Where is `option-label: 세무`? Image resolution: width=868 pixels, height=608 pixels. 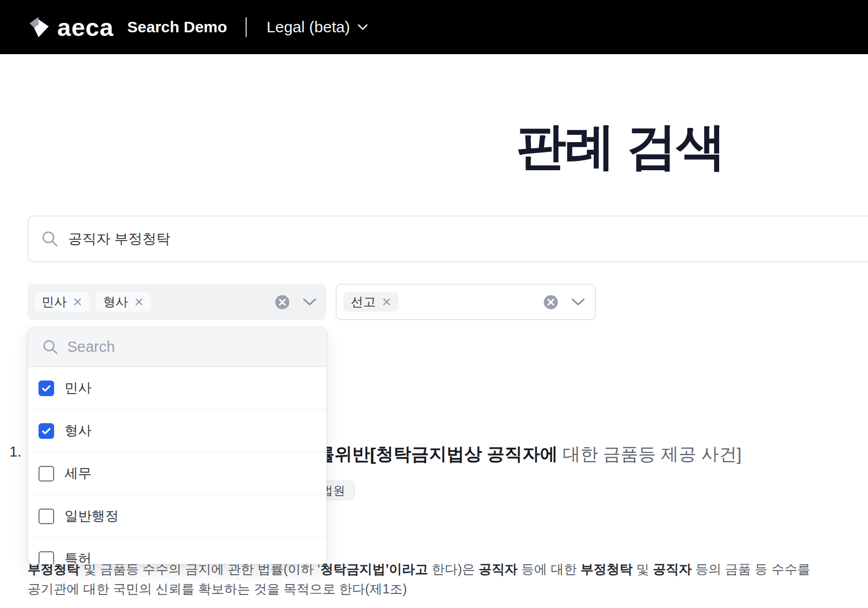
option-label: 세무 is located at coordinates (78, 474).